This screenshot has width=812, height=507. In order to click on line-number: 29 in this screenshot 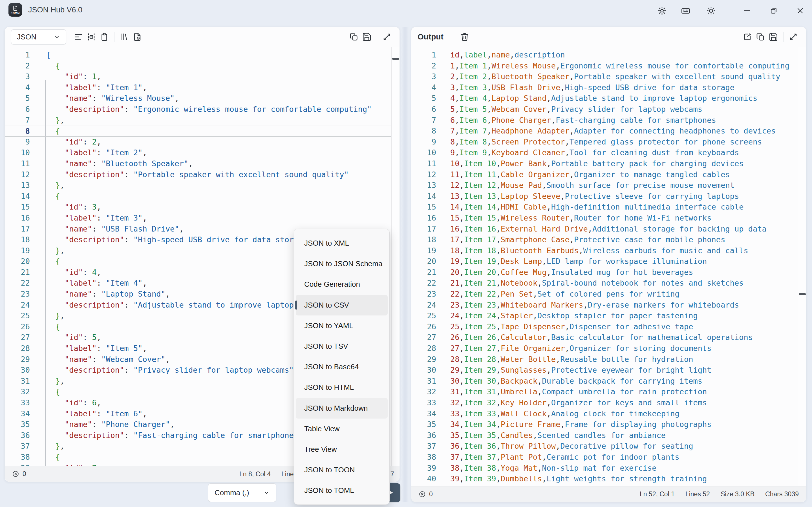, I will do `click(17, 359)`.